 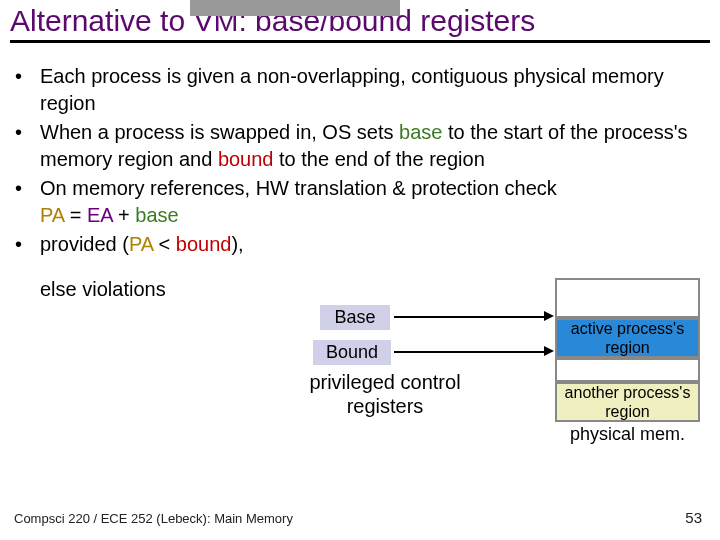 What do you see at coordinates (628, 370) in the screenshot?
I see `memory-block-gap` at bounding box center [628, 370].